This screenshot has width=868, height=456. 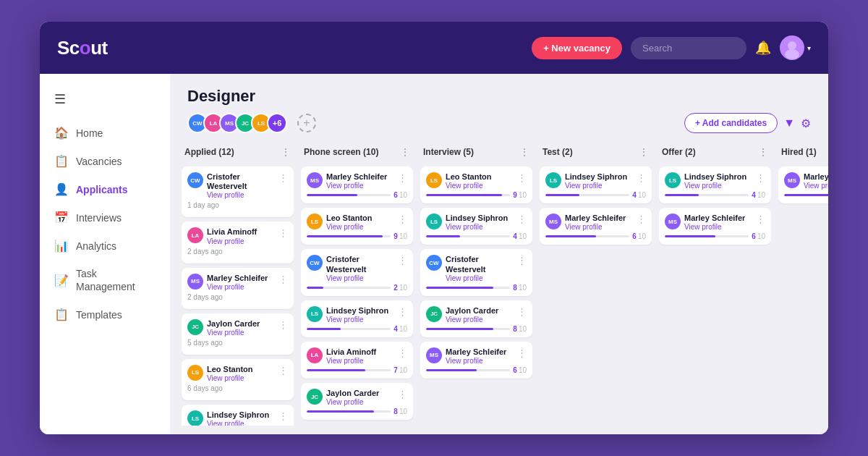 What do you see at coordinates (105, 161) in the screenshot?
I see `sidebar-item-vacancies: 📋 Vacancies` at bounding box center [105, 161].